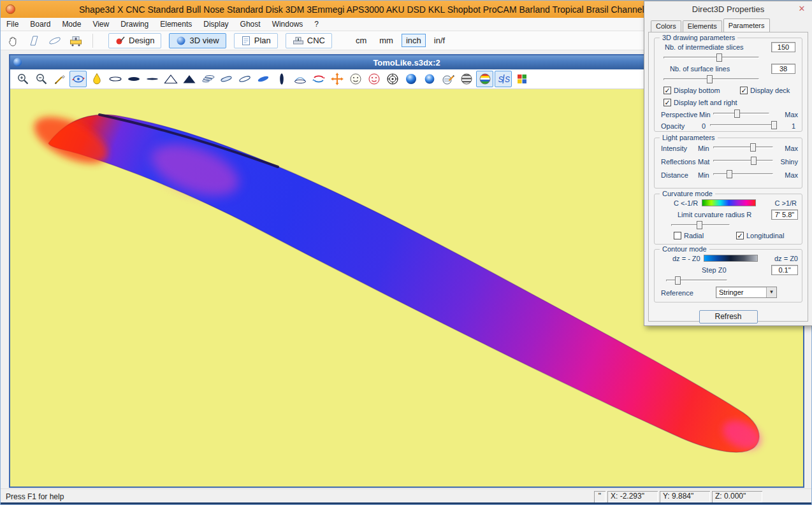 Image resolution: width=812 pixels, height=505 pixels. Describe the element at coordinates (728, 9) in the screenshot. I see `panel-title: Direct3D Properties` at that location.